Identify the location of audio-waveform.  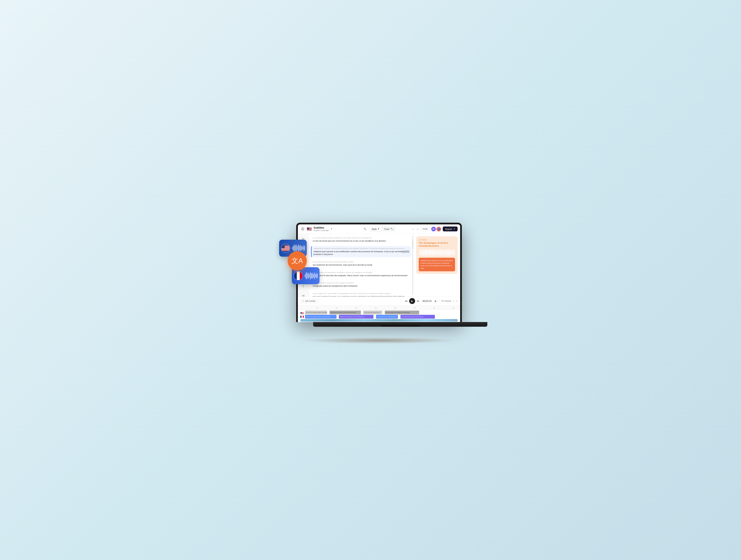
(437, 253).